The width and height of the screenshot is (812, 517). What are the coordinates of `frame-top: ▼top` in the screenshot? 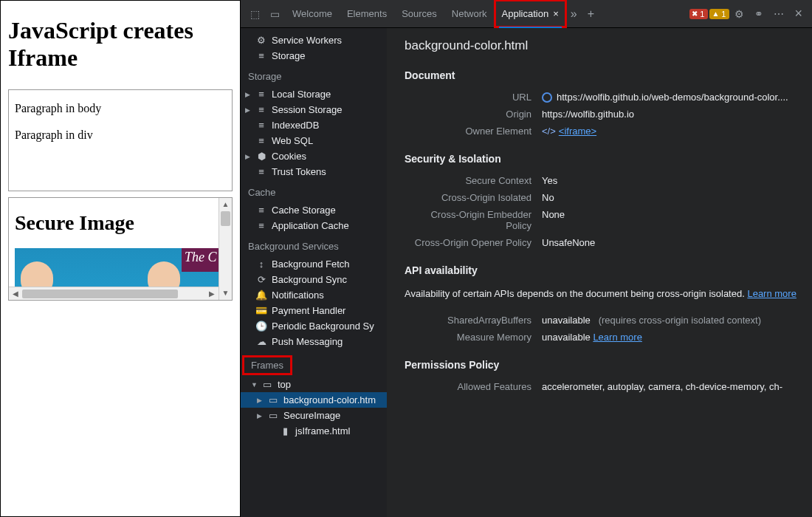 It's located at (314, 384).